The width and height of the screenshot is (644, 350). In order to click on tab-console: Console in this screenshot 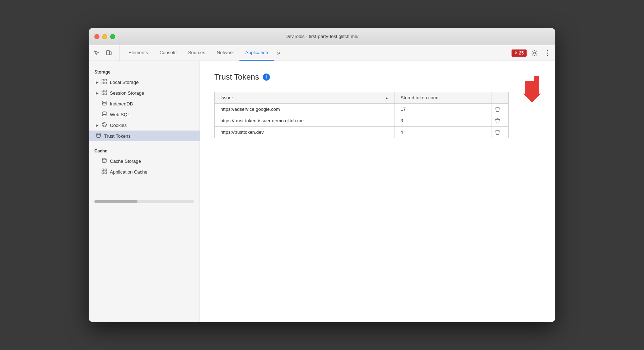, I will do `click(168, 53)`.